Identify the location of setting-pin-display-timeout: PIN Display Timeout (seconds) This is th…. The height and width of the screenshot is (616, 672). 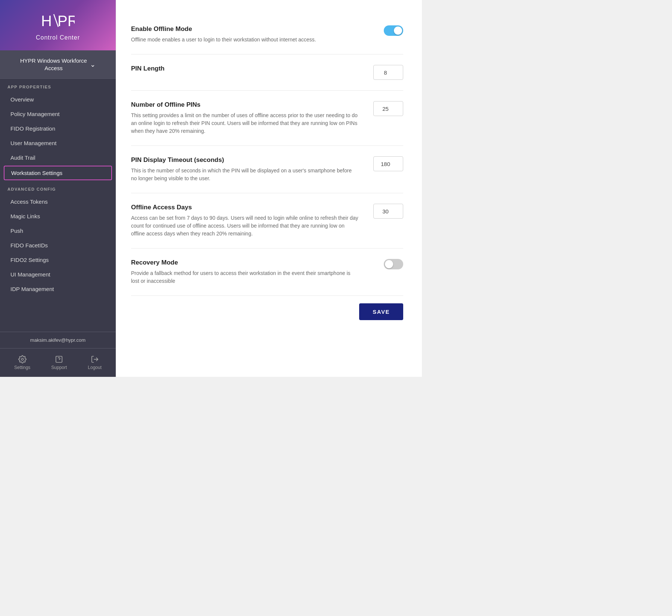
(267, 169).